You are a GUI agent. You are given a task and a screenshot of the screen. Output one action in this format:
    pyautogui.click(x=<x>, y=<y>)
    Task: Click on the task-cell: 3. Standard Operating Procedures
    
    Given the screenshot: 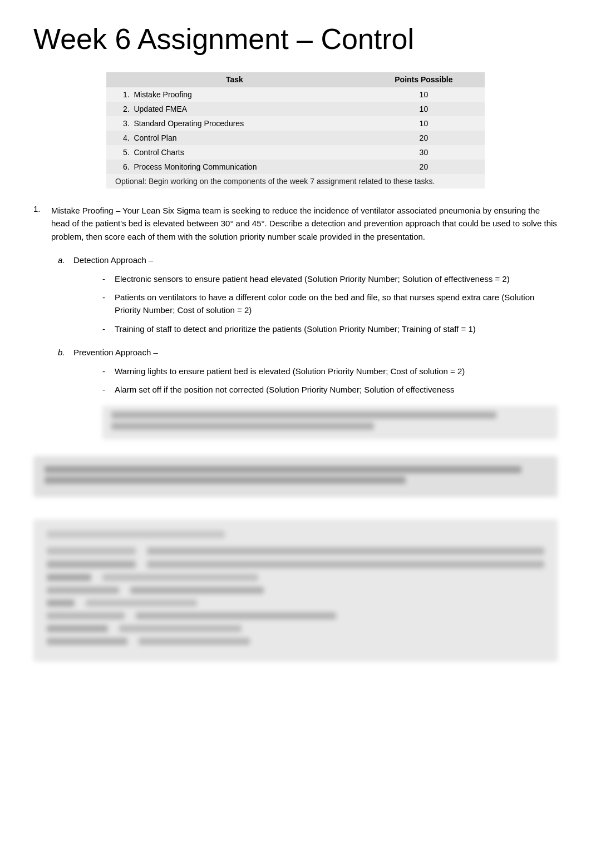 What is the action you would take?
    pyautogui.click(x=235, y=123)
    